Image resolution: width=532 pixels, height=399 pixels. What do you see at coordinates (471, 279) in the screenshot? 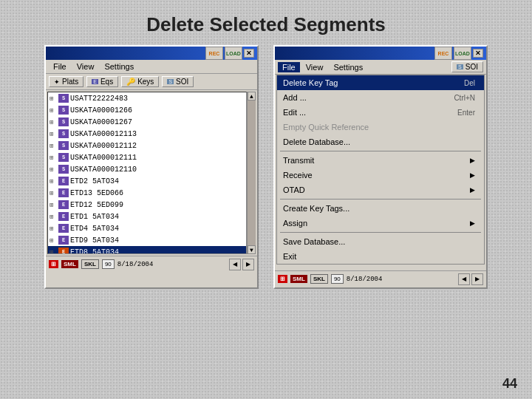
I see `right-status-icons: ◀ ▶` at bounding box center [471, 279].